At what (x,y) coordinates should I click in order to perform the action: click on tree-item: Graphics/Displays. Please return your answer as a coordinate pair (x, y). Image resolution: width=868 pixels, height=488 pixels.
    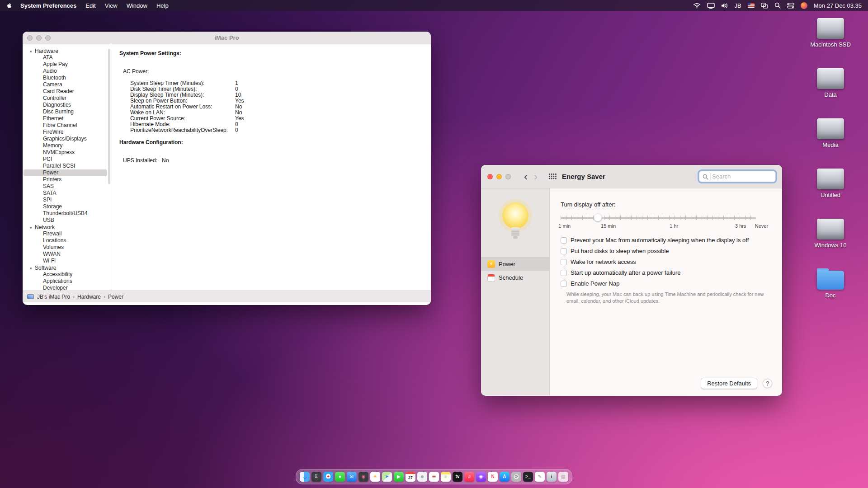
    Looking at the image, I should click on (65, 139).